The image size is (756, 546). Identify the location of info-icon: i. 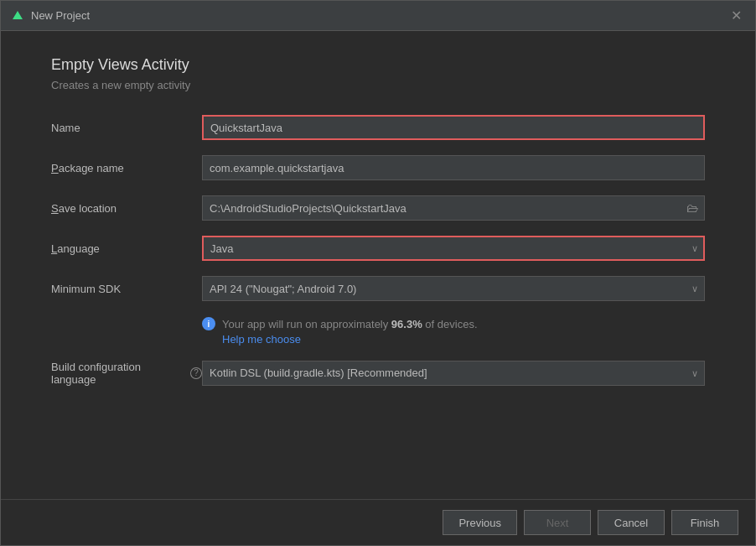
(209, 324).